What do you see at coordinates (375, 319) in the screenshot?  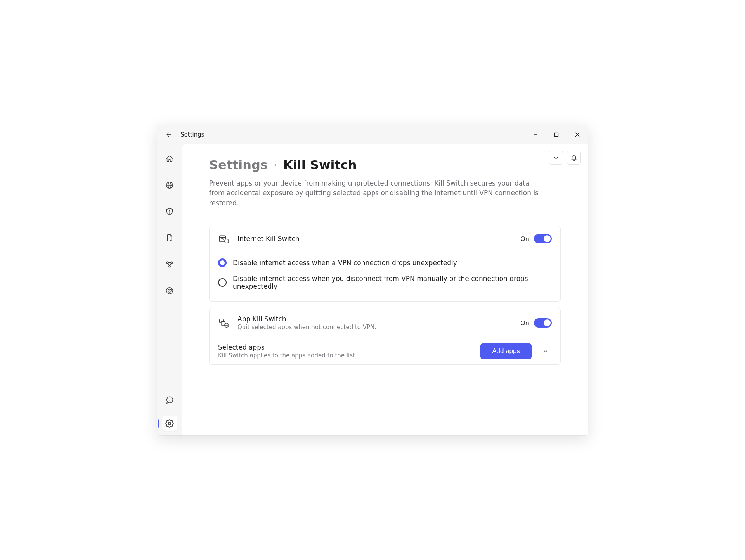 I see `app-ks-title: App Kill Switch` at bounding box center [375, 319].